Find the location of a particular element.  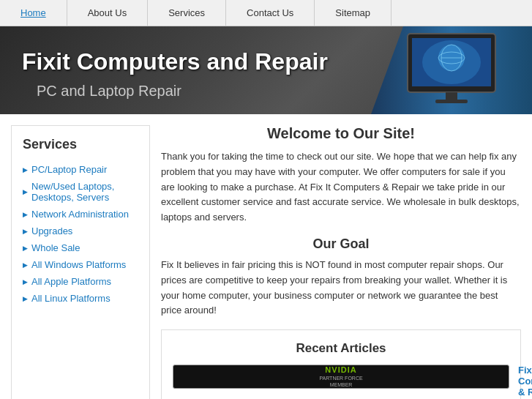

goal-heading: Our Goal is located at coordinates (341, 245).